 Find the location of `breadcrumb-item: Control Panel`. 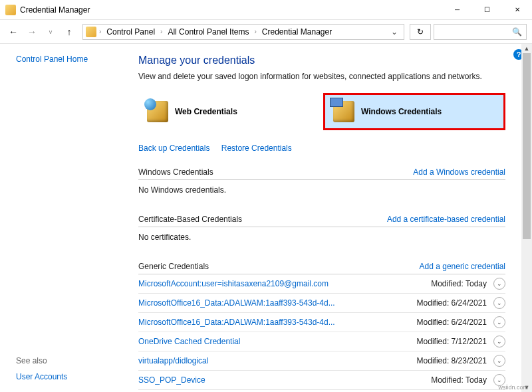

breadcrumb-item: Control Panel is located at coordinates (130, 32).